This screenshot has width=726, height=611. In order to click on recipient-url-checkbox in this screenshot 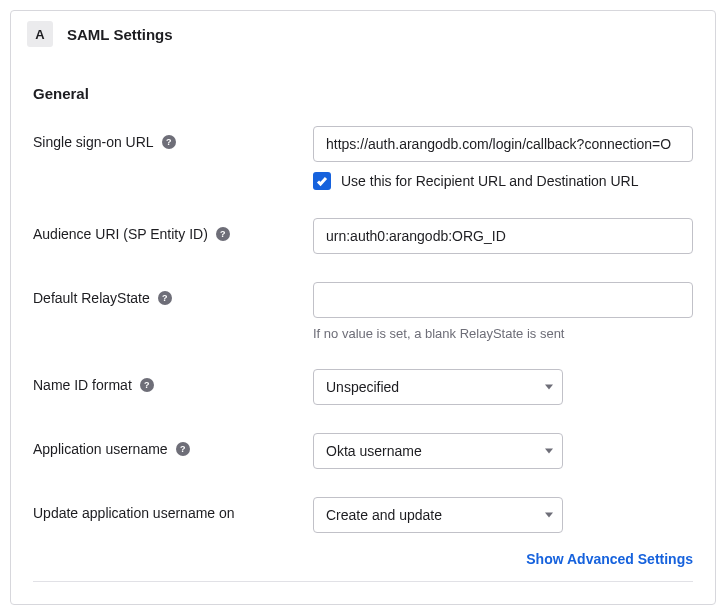, I will do `click(322, 181)`.